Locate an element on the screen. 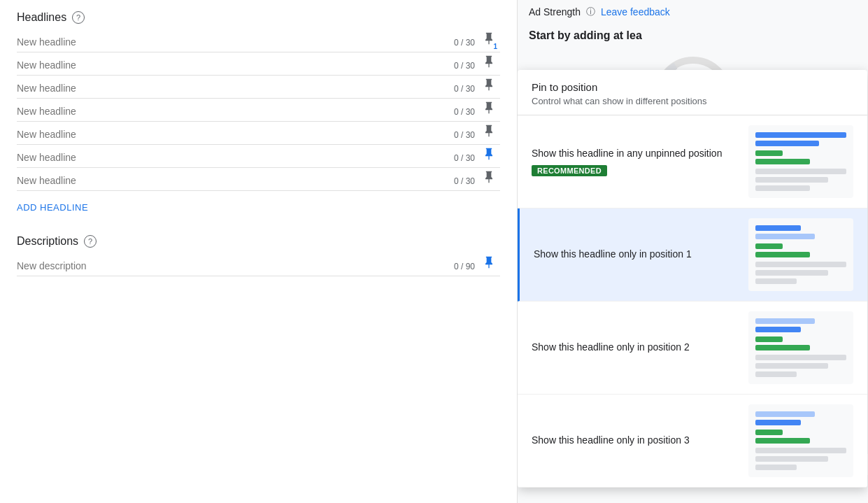 The width and height of the screenshot is (868, 503). leave-feedback-link: Leave feedback is located at coordinates (635, 12).